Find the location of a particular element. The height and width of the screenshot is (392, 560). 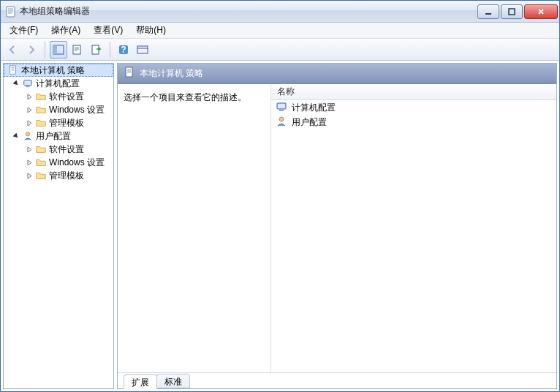

tree-user-config: 用户配置 is located at coordinates (58, 136).